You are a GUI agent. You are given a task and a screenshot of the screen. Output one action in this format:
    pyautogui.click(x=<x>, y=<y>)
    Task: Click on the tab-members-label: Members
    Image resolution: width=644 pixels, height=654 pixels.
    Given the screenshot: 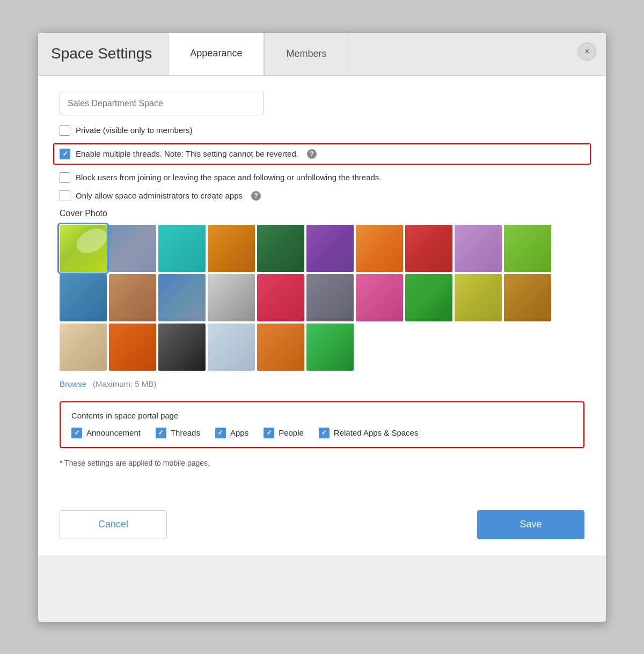 What is the action you would take?
    pyautogui.click(x=306, y=54)
    